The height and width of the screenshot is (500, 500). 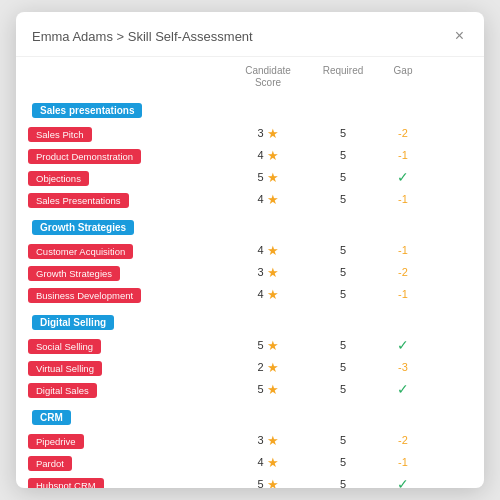 I want to click on section-label-crm: CRM, so click(x=52, y=418).